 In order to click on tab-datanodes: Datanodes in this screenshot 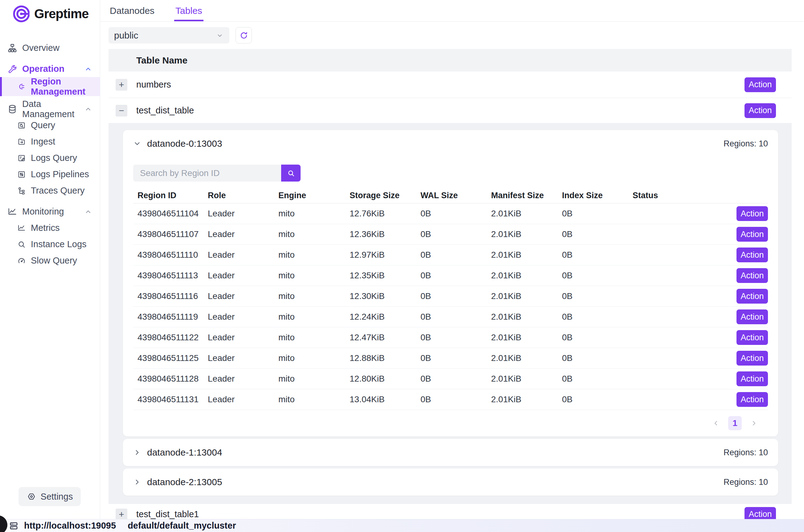, I will do `click(132, 12)`.